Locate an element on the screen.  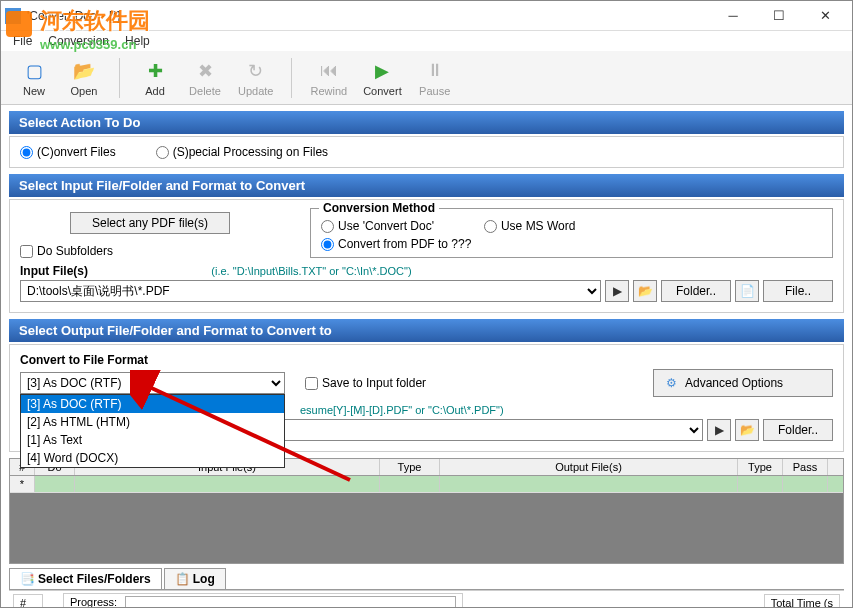
add-button: ✚ Add is located at coordinates (155, 78).